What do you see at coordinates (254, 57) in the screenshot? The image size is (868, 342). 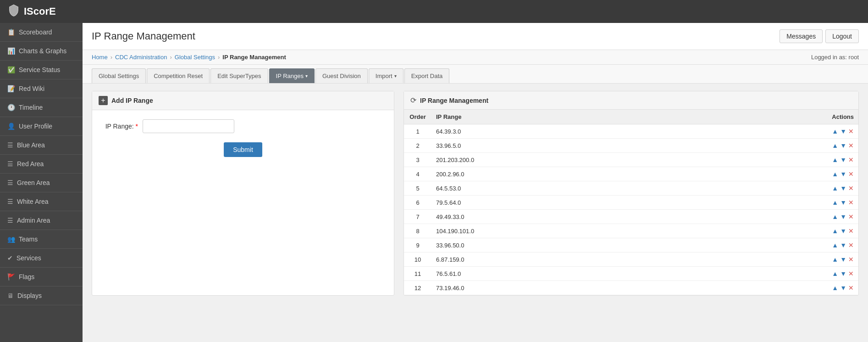 I see `breadcrumb-active: IP Range Management` at bounding box center [254, 57].